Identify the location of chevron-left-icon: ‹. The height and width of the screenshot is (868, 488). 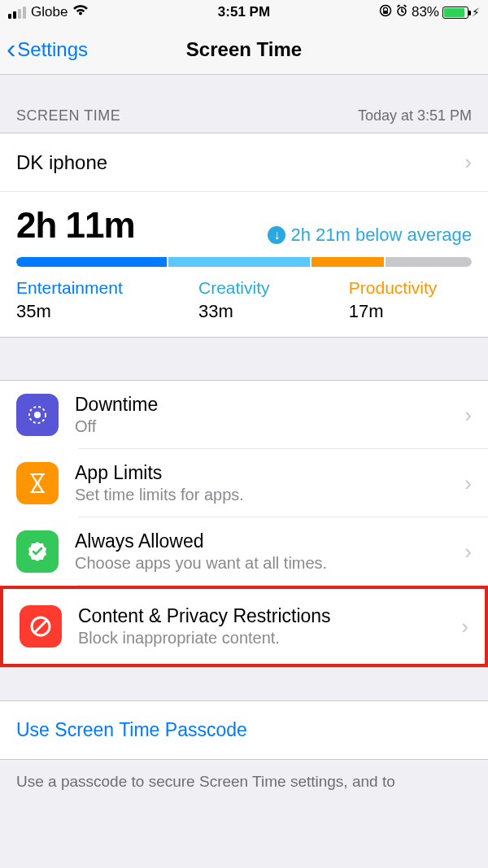
(11, 48).